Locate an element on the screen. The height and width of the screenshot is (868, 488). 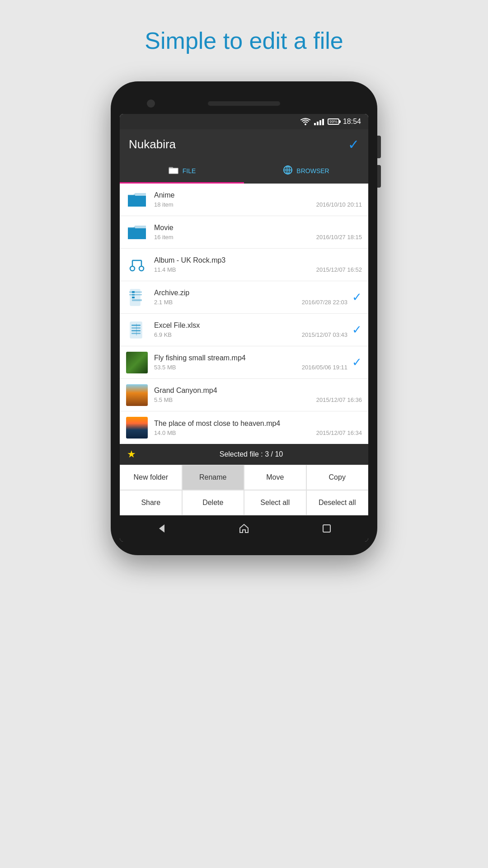
file-meta: 16 item 2016/10/27 18:15 is located at coordinates (258, 237).